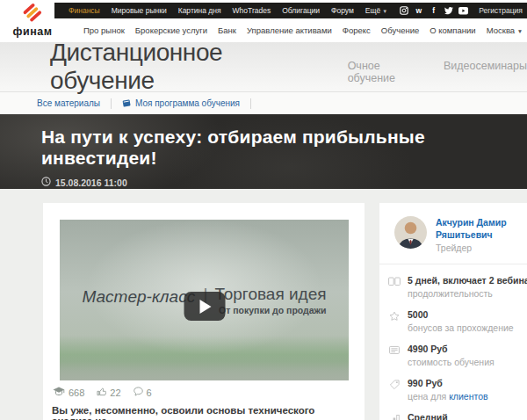 This screenshot has height=420, width=527. What do you see at coordinates (271, 294) in the screenshot?
I see `video-caption-title: Торговая идея` at bounding box center [271, 294].